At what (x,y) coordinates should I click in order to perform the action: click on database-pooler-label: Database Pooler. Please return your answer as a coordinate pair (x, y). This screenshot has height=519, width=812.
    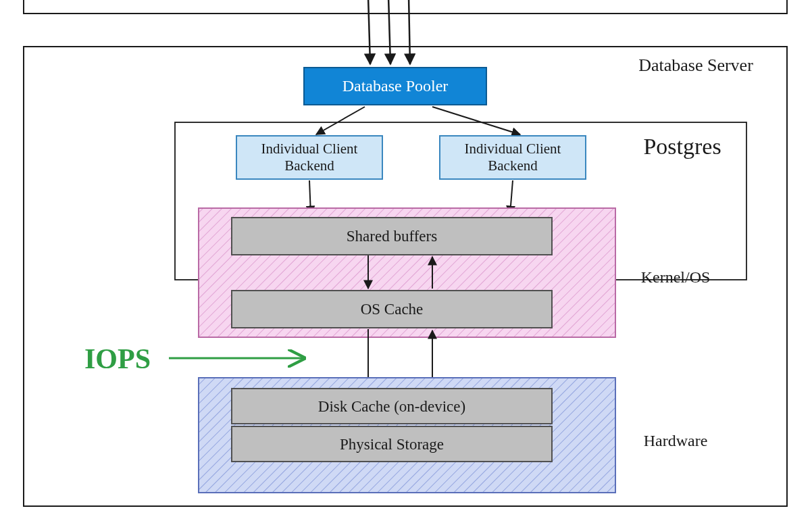
    Looking at the image, I should click on (396, 86).